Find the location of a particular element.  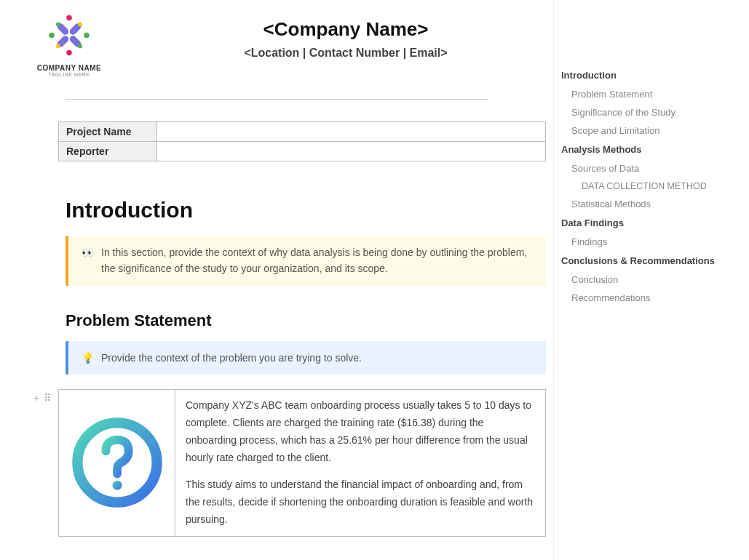

toc-item: Recommendations is located at coordinates (645, 298).